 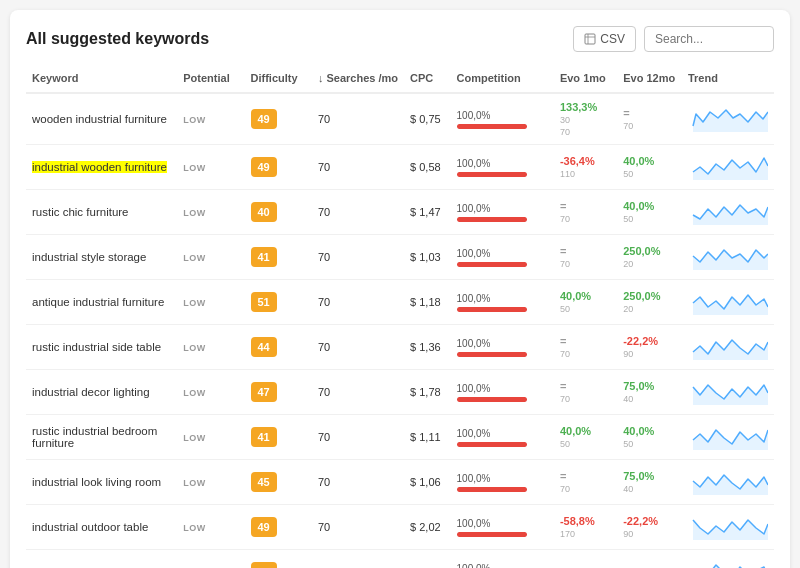 I want to click on cpc-cell: $ 1,03, so click(x=428, y=258).